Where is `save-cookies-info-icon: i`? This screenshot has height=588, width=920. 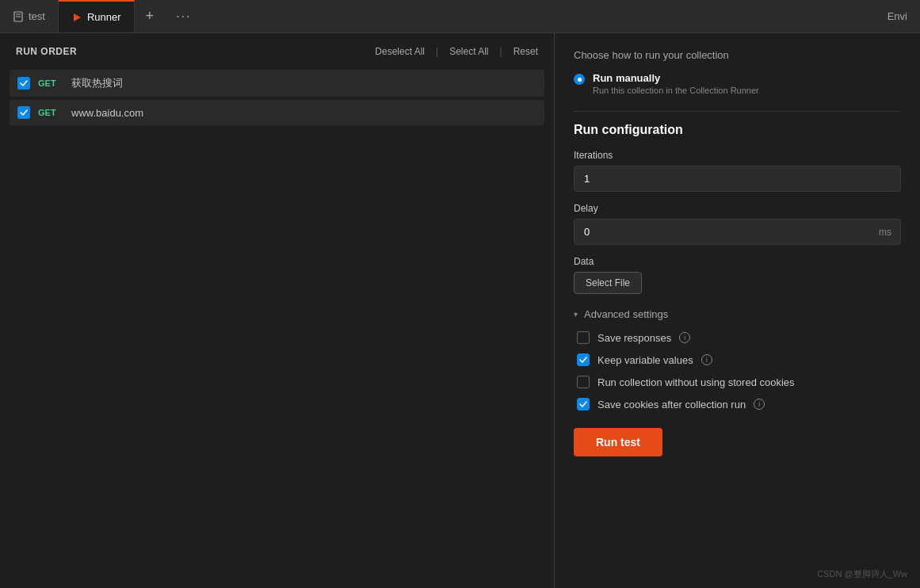 save-cookies-info-icon: i is located at coordinates (759, 404).